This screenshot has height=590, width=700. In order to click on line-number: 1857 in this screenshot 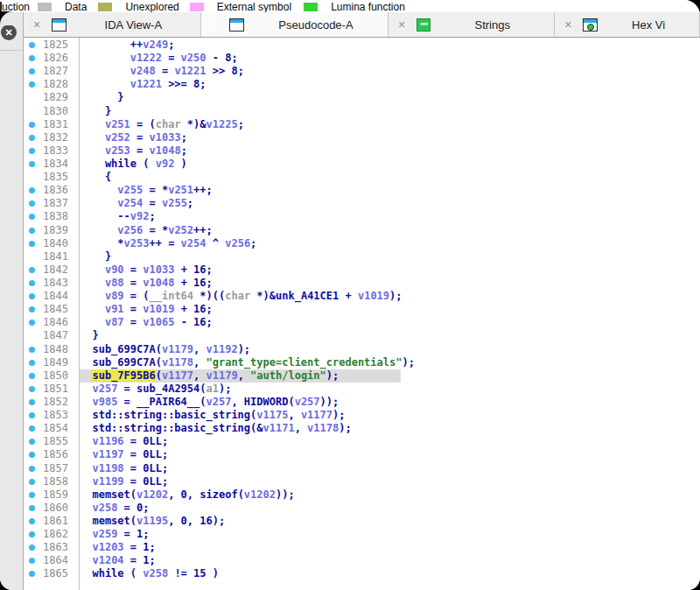, I will do `click(52, 469)`.